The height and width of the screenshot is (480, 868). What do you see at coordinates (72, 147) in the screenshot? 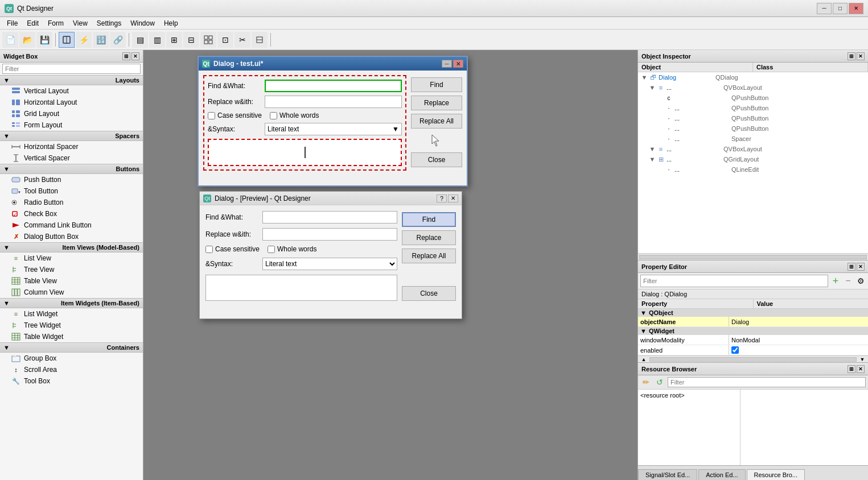
I see `widget-item-horizontal-spacer: Horizontal Spacer` at bounding box center [72, 147].